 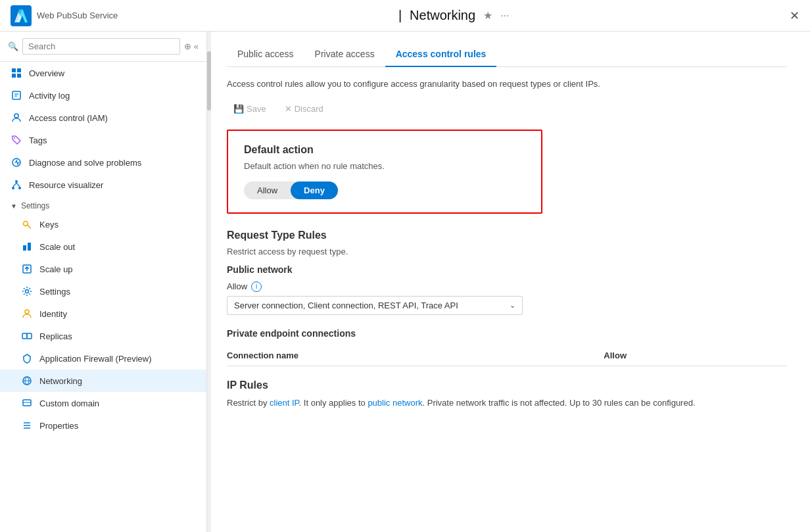 What do you see at coordinates (103, 247) in the screenshot?
I see `sidebar-item-scale-out: Scale out` at bounding box center [103, 247].